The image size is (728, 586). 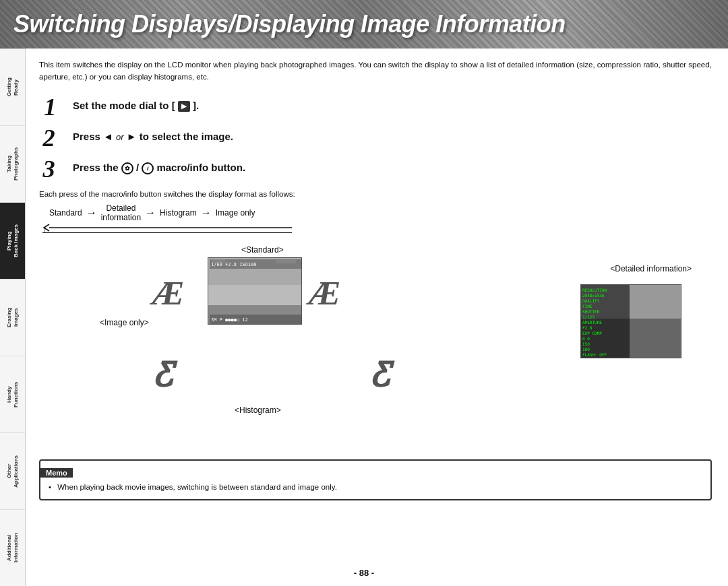 What do you see at coordinates (50, 105) in the screenshot?
I see `svg-text: 1` at bounding box center [50, 105].